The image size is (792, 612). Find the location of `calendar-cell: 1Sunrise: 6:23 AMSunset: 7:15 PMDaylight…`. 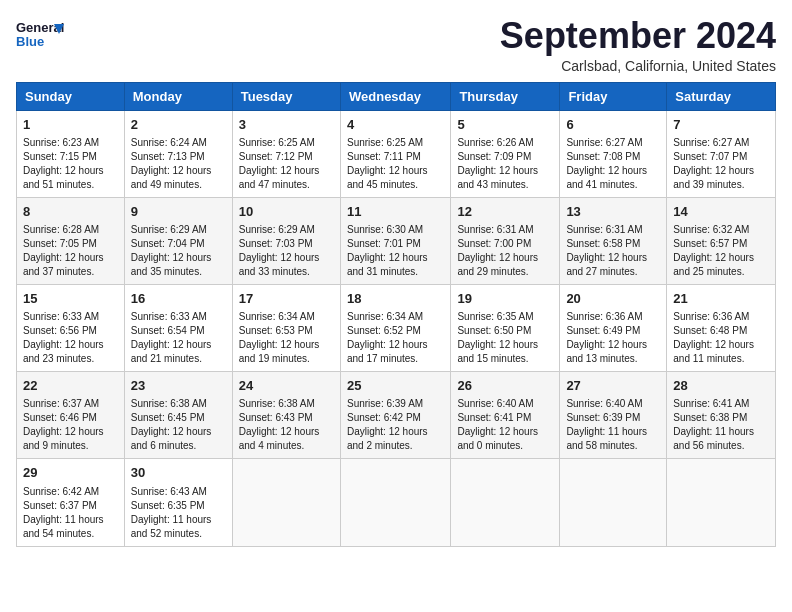

calendar-cell: 1Sunrise: 6:23 AMSunset: 7:15 PMDaylight… is located at coordinates (71, 154).